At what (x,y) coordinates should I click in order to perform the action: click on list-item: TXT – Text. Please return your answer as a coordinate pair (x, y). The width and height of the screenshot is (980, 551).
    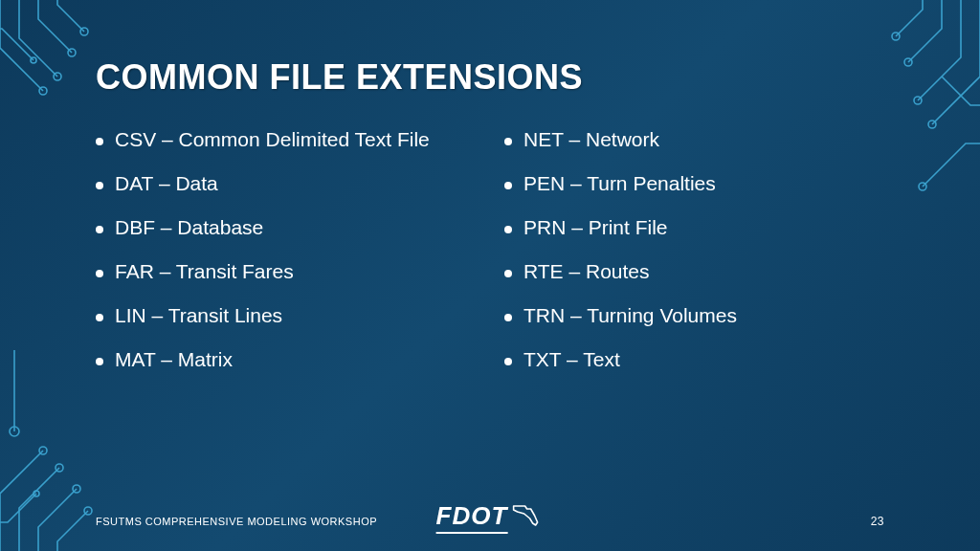
    Looking at the image, I should click on (695, 360).